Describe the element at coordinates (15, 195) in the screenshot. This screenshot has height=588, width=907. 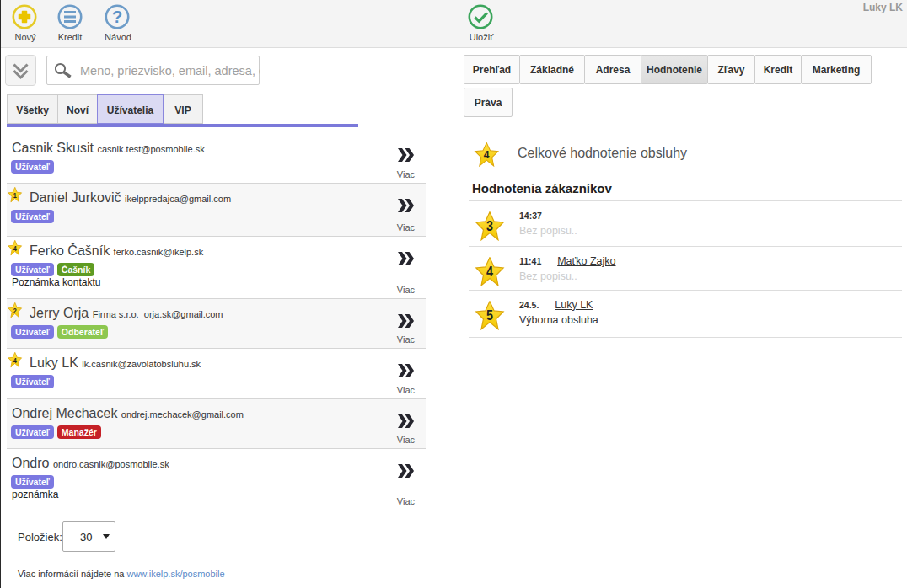
I see `svg-text: 1` at that location.